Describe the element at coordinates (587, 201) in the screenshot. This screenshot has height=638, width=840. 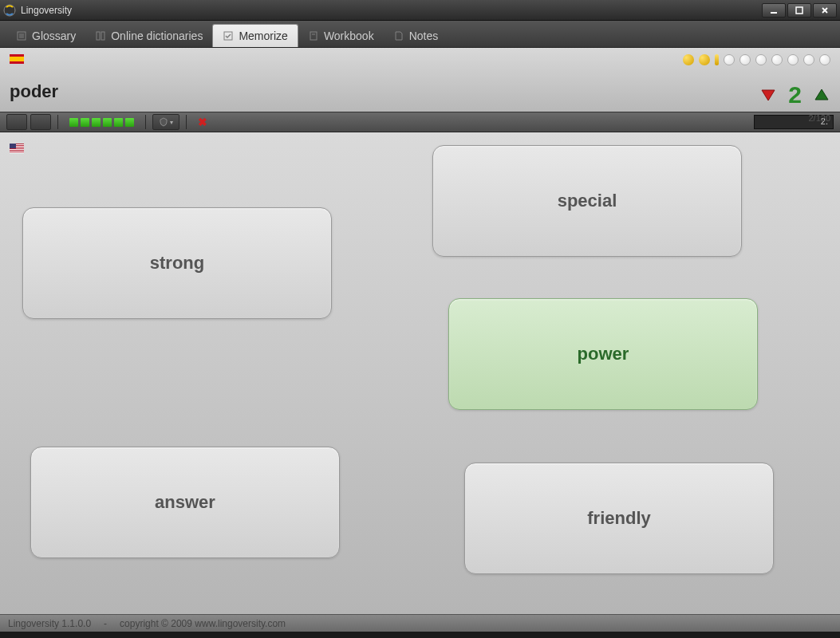
I see `answer-label: special` at that location.